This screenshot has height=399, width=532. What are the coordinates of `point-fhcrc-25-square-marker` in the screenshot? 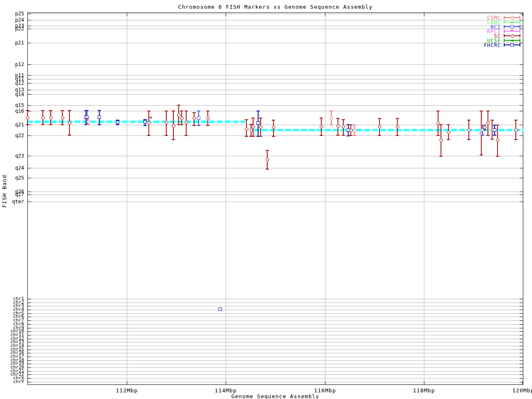 It's located at (258, 123).